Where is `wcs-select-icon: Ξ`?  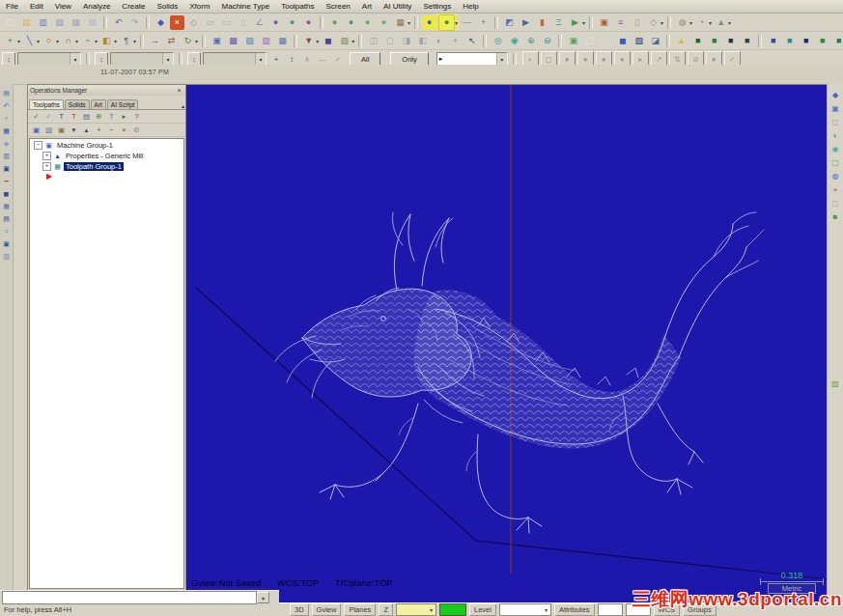
wcs-select-icon: Ξ is located at coordinates (558, 23).